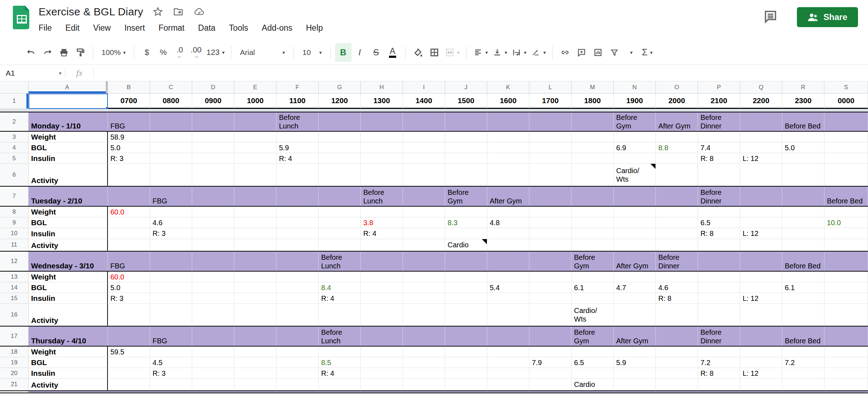 The height and width of the screenshot is (394, 868). Describe the element at coordinates (508, 175) in the screenshot. I see `cell-K6` at that location.